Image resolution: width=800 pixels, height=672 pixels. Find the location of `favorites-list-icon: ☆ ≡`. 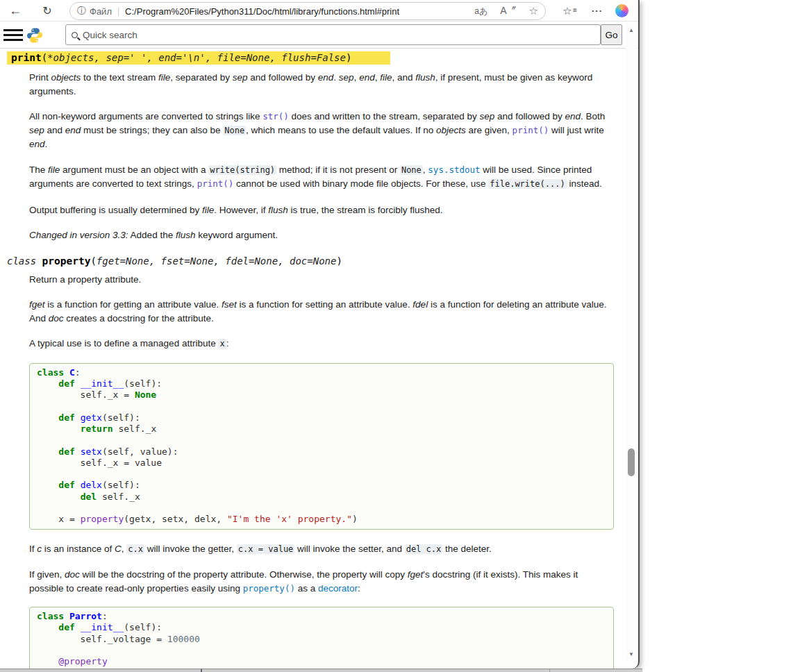

favorites-list-icon: ☆ ≡ is located at coordinates (567, 11).